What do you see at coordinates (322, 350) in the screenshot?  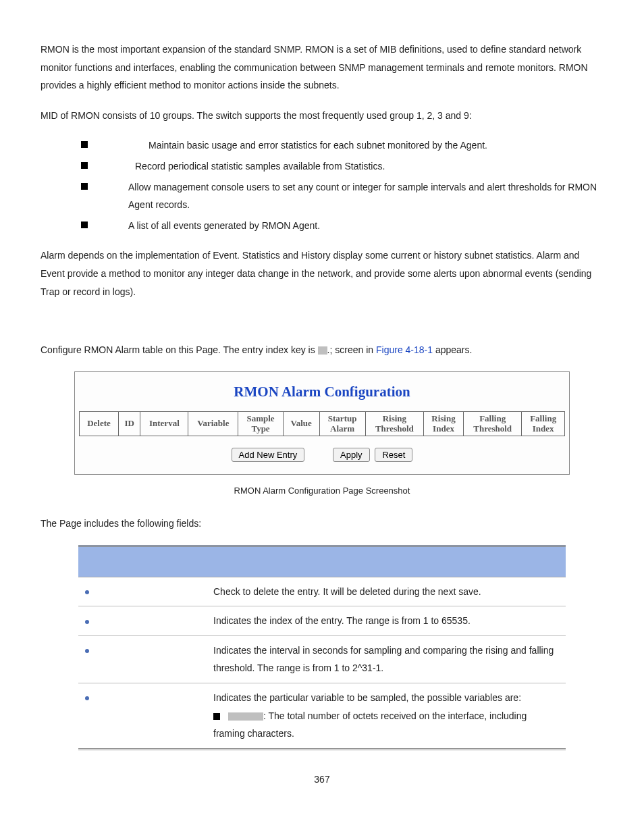 I see `config-instruction: Configure RMON Alarm table on this Page.…` at bounding box center [322, 350].